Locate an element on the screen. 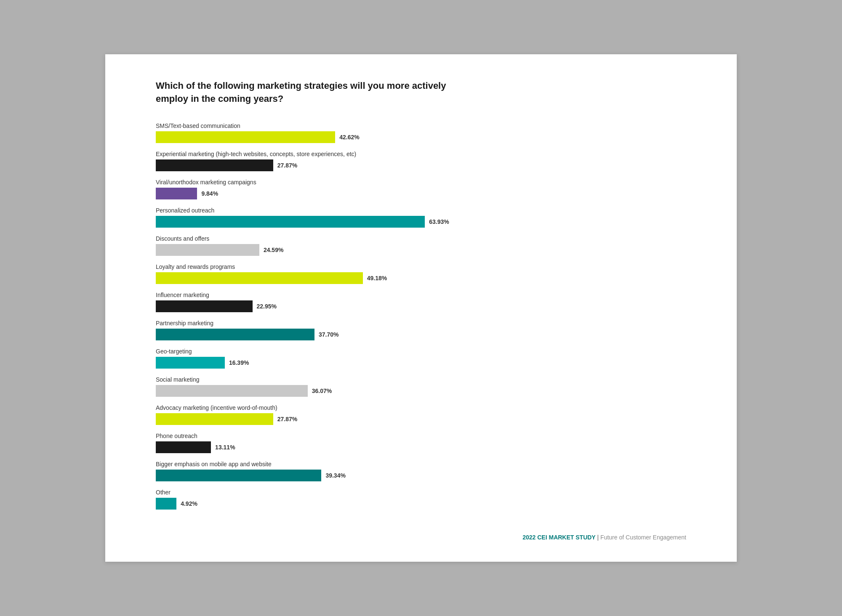 Image resolution: width=842 pixels, height=616 pixels. bar-value: 36.07% is located at coordinates (322, 391).